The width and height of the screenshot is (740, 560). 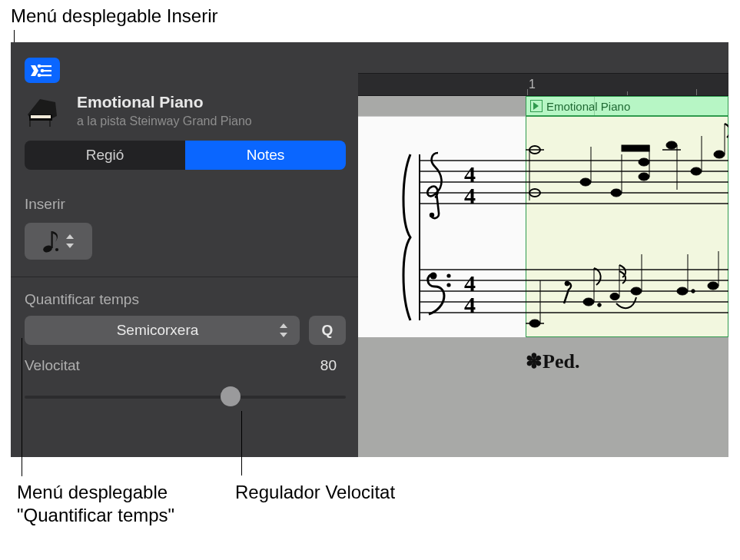 What do you see at coordinates (184, 277) in the screenshot?
I see `divider` at bounding box center [184, 277].